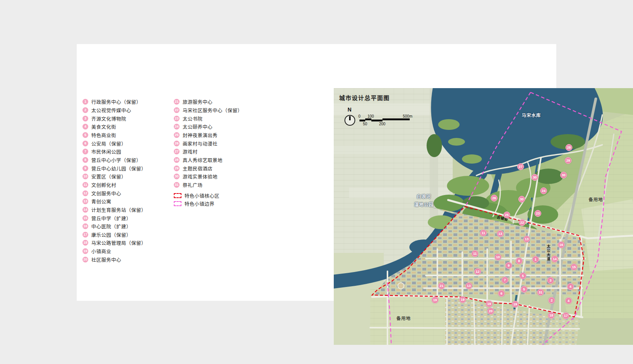 This screenshot has height=364, width=633. What do you see at coordinates (127, 218) in the screenshot?
I see `legend-item-15: 15营丘中学（扩建）` at bounding box center [127, 218].